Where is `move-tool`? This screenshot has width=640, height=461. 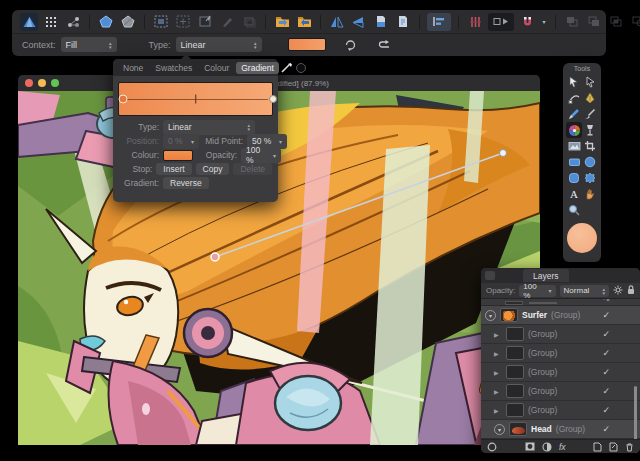
move-tool is located at coordinates (574, 82).